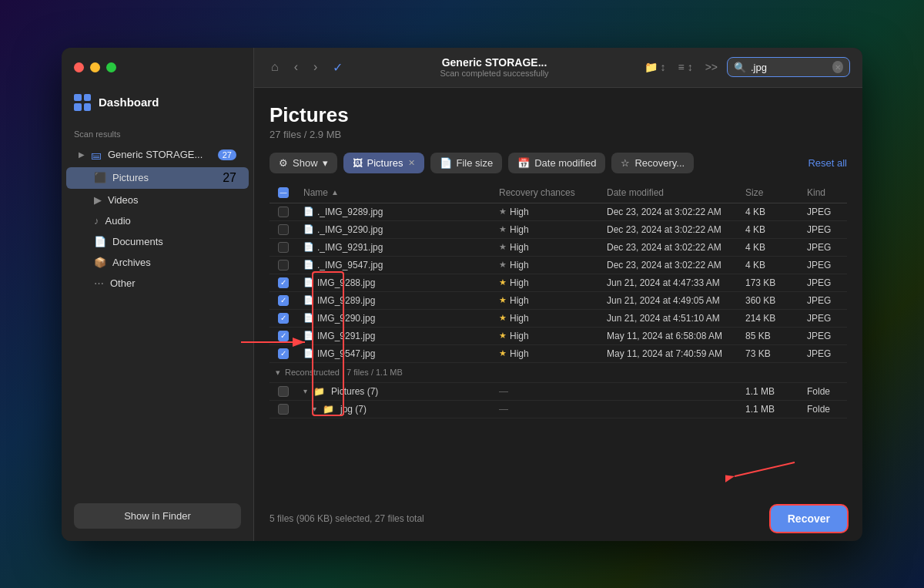 The width and height of the screenshot is (924, 588). I want to click on checkmark-button: ✓, so click(337, 68).